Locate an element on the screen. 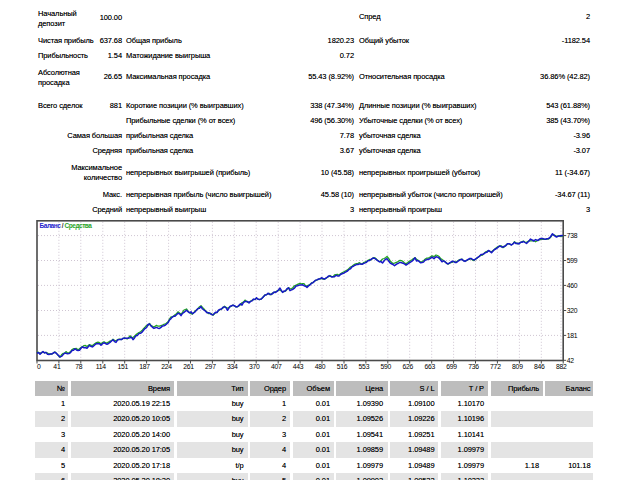 The height and width of the screenshot is (480, 640). svg-text: 42 is located at coordinates (571, 360).